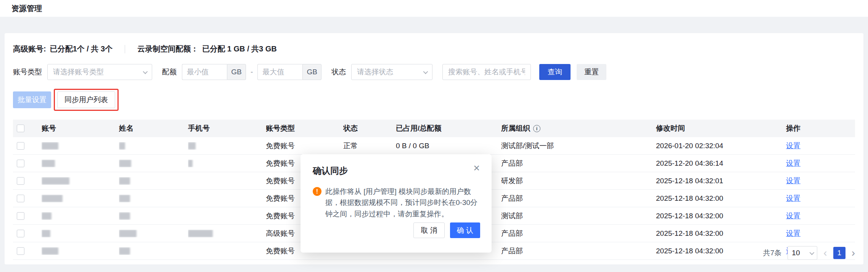  Describe the element at coordinates (516, 128) in the screenshot. I see `header-org-label: 所属组织` at that location.